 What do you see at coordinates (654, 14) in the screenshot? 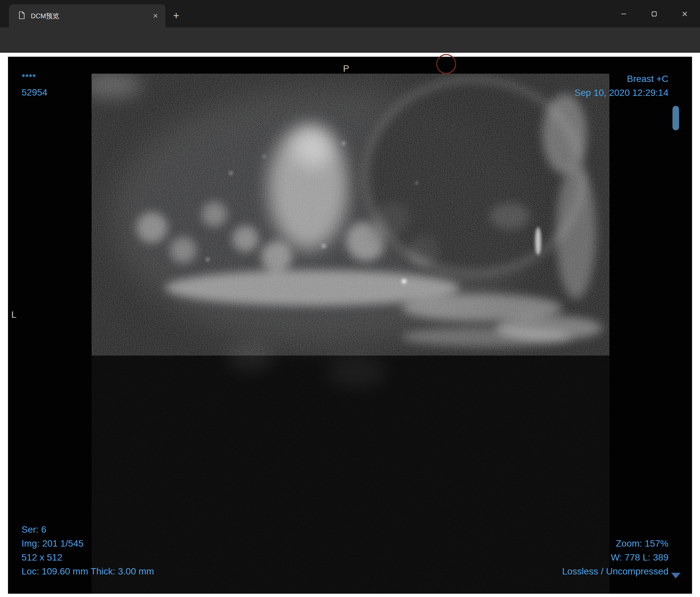
I see `window-controls` at bounding box center [654, 14].